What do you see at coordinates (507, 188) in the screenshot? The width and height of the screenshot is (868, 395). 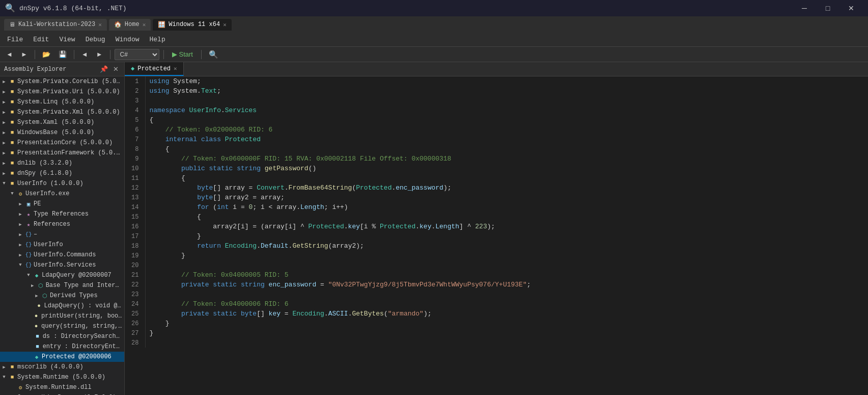 I see `line-content: byte[] array = Convert.FromBase64String(…` at bounding box center [507, 188].